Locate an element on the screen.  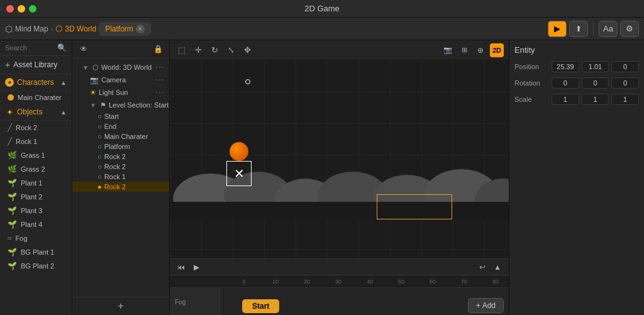
grass1-label: Grass 1 is located at coordinates (33, 155).